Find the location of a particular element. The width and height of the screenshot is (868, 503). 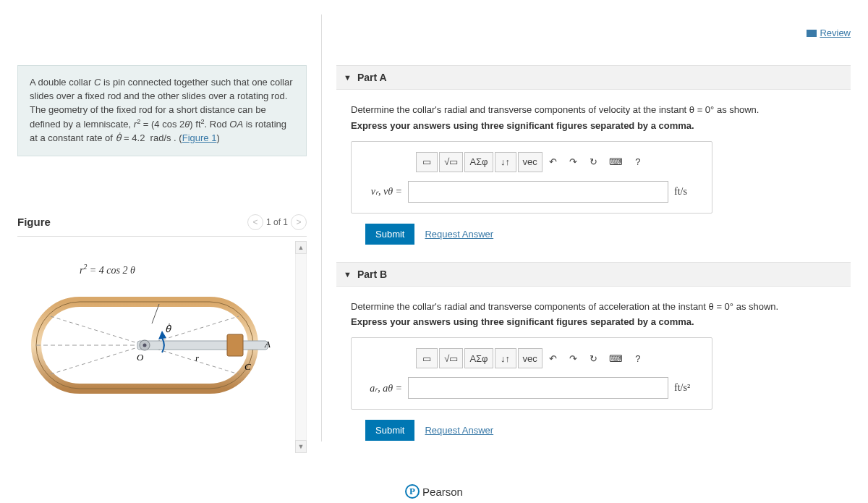

variable-label: vᵣ, vθ = is located at coordinates (383, 191).